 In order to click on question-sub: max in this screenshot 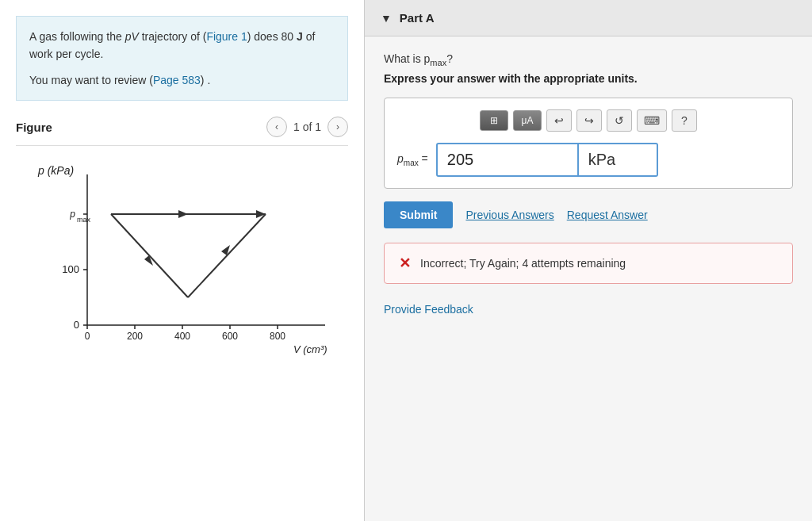, I will do `click(438, 63)`.